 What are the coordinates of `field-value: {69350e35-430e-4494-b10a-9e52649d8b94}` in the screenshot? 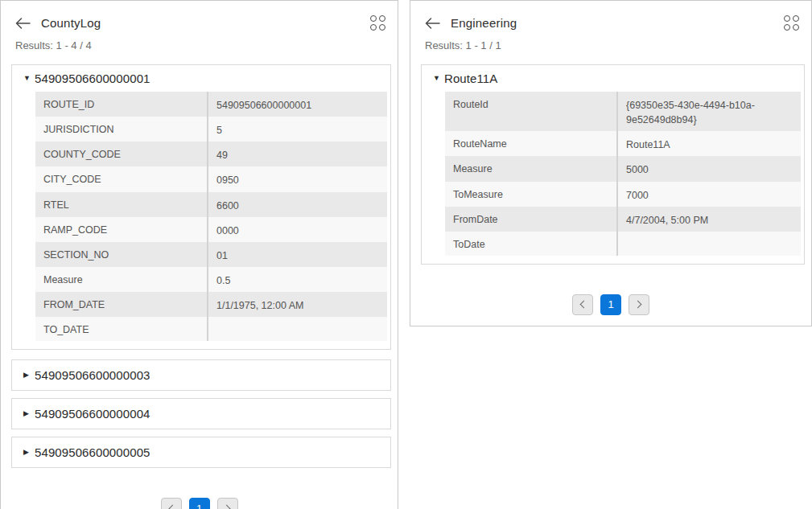 It's located at (710, 111).